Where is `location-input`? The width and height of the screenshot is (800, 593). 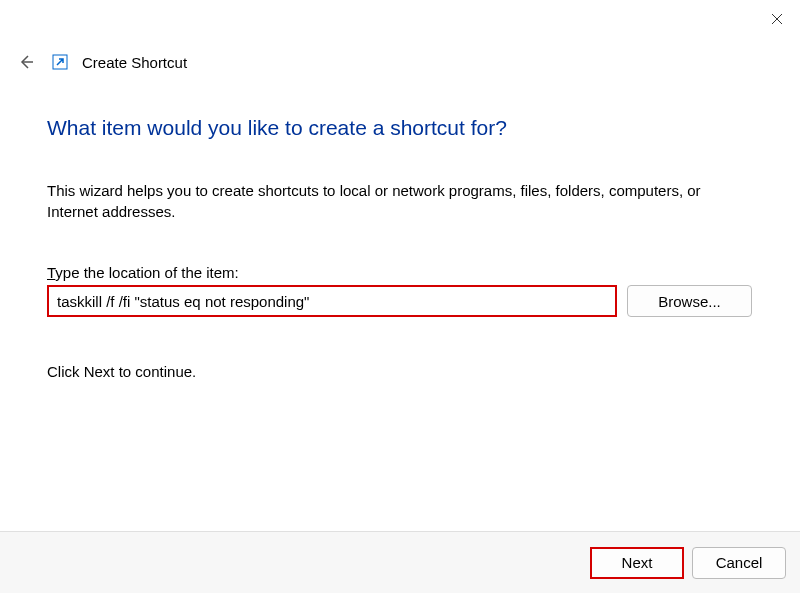
location-input is located at coordinates (332, 301).